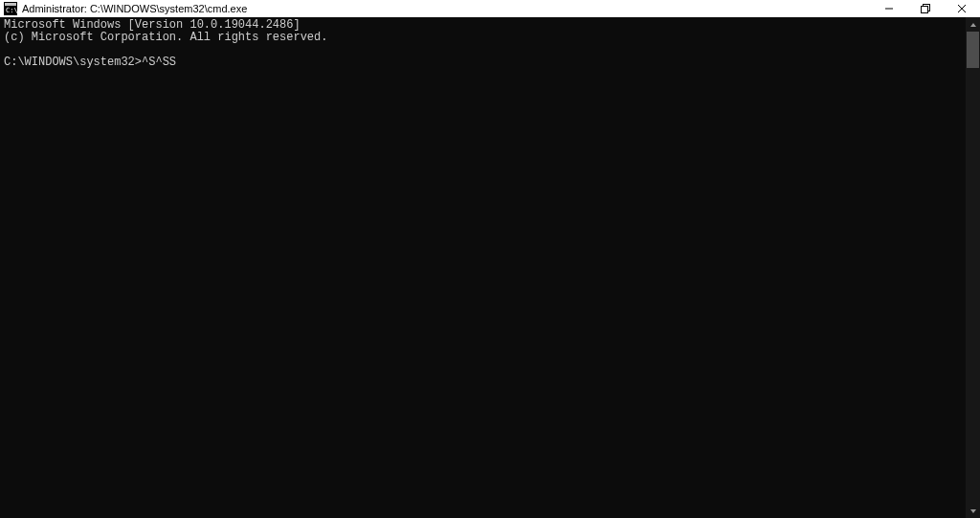  What do you see at coordinates (972, 268) in the screenshot?
I see `scrollbar` at bounding box center [972, 268].